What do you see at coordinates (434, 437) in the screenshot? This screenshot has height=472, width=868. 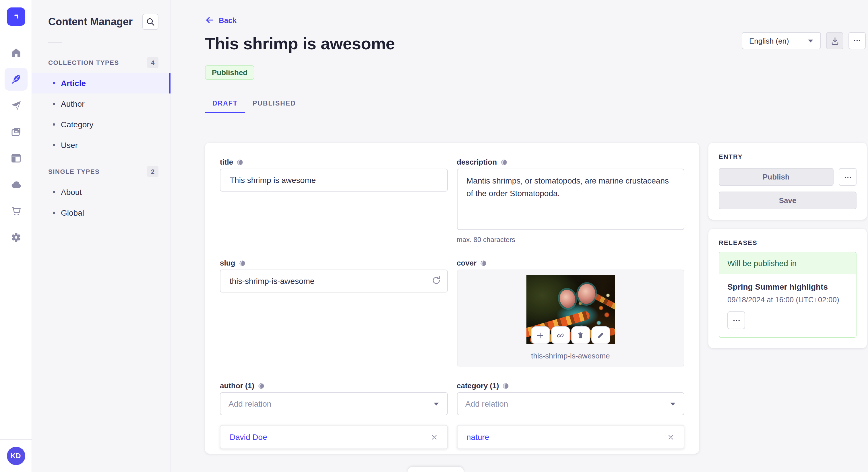 I see `close-icon` at bounding box center [434, 437].